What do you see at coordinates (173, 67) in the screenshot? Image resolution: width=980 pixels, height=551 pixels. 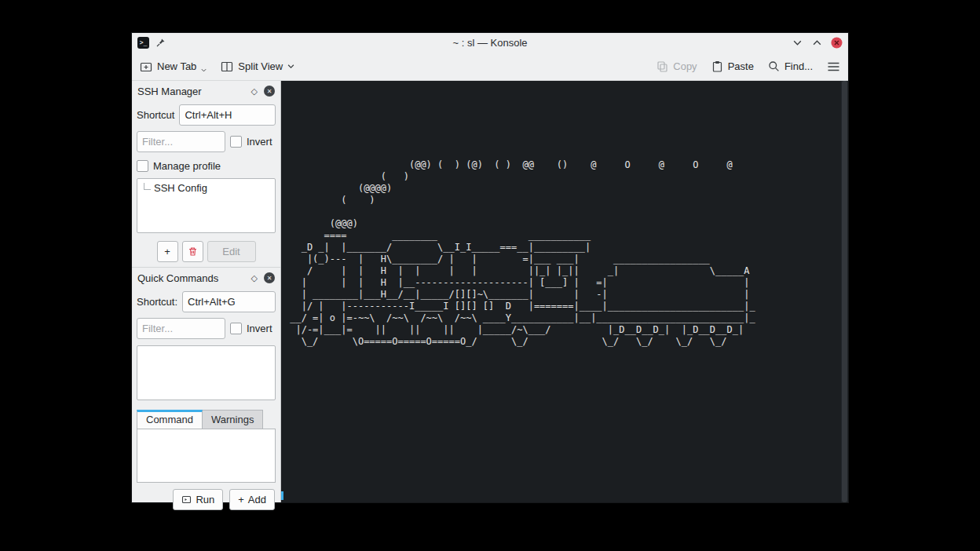 I see `new-tab-button: New Tab` at bounding box center [173, 67].